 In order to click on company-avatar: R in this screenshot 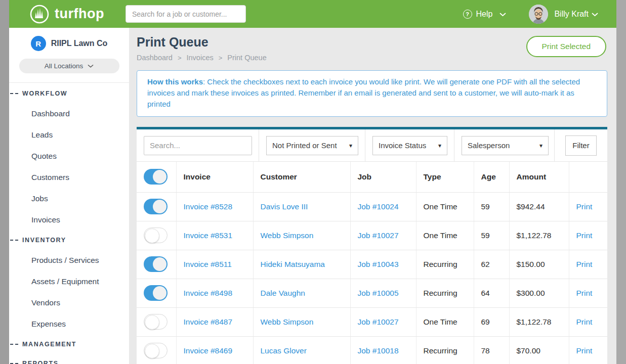, I will do `click(38, 43)`.